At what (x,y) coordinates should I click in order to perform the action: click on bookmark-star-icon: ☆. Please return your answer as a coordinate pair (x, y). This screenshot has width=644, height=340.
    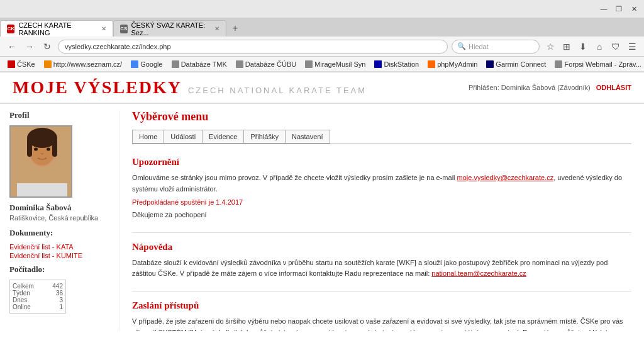
    Looking at the image, I should click on (550, 47).